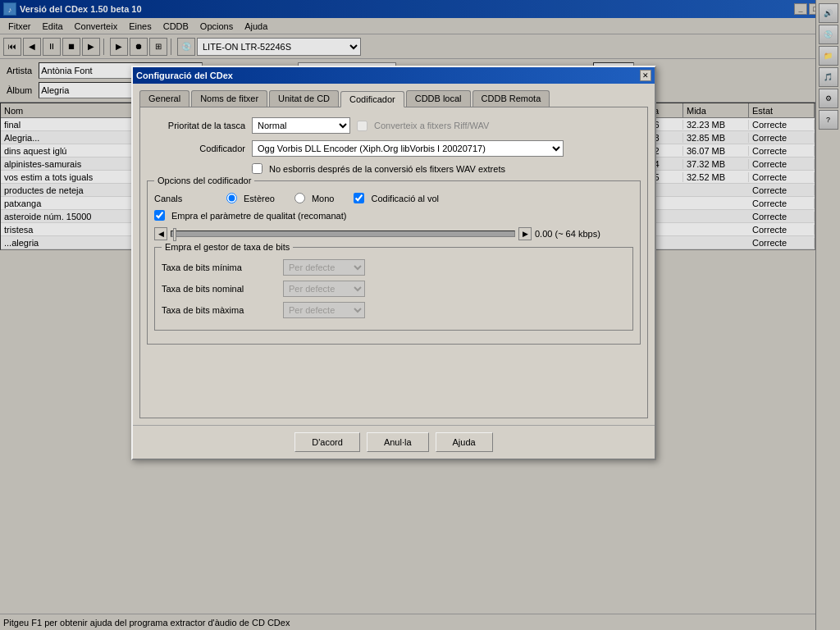 This screenshot has height=630, width=840. What do you see at coordinates (525, 234) in the screenshot?
I see `slider-right-btn: ▶` at bounding box center [525, 234].